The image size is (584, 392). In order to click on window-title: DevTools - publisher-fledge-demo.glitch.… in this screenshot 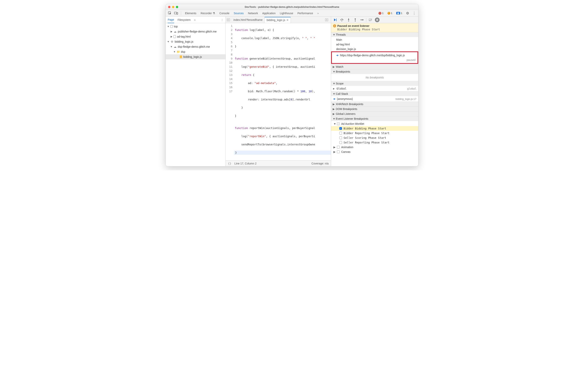, I will do `click(292, 7)`.